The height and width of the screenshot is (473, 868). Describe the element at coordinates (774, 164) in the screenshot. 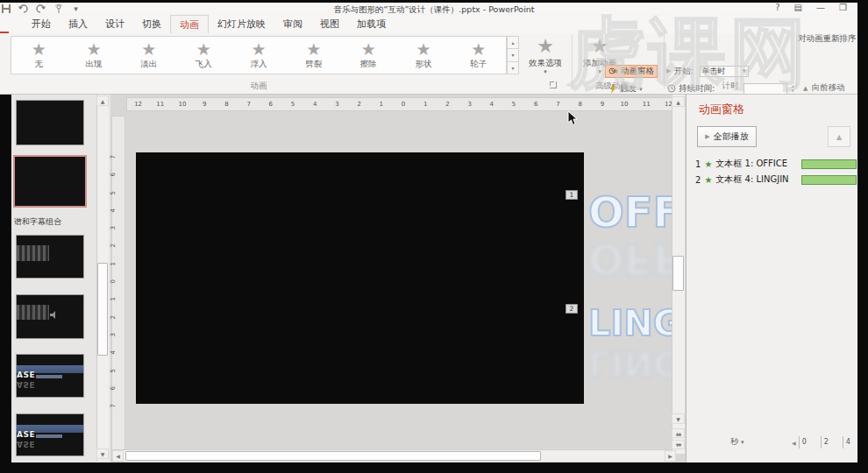

I see `animation-pane-item: 1 ★ 文本框 1: OFFICE` at that location.